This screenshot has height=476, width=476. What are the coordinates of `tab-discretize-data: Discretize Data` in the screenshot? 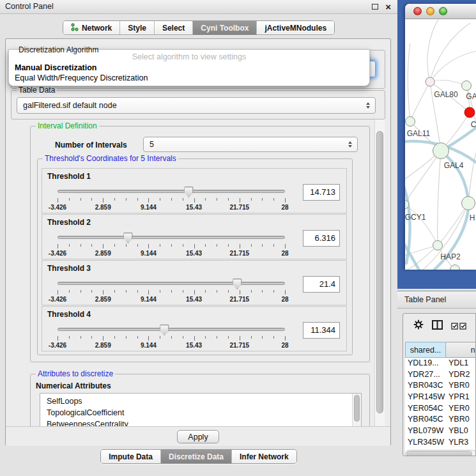 It's located at (196, 456).